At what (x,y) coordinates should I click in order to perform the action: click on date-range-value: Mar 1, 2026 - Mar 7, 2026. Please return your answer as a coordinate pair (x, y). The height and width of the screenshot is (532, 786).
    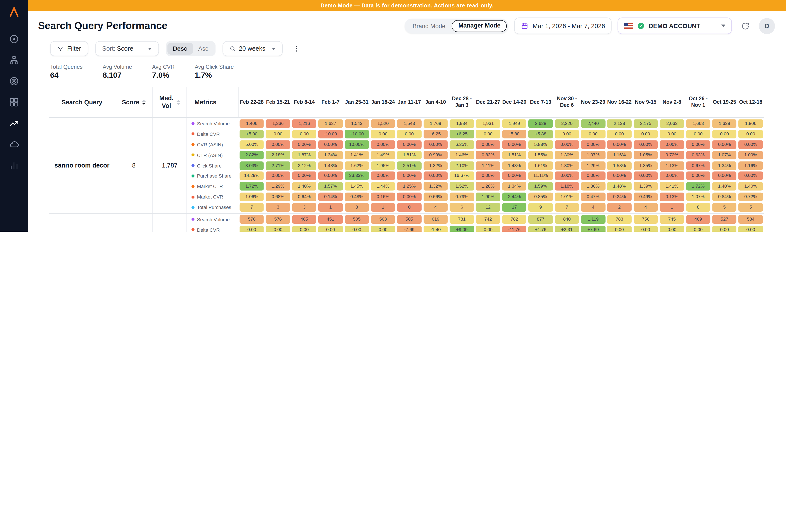
    Looking at the image, I should click on (569, 26).